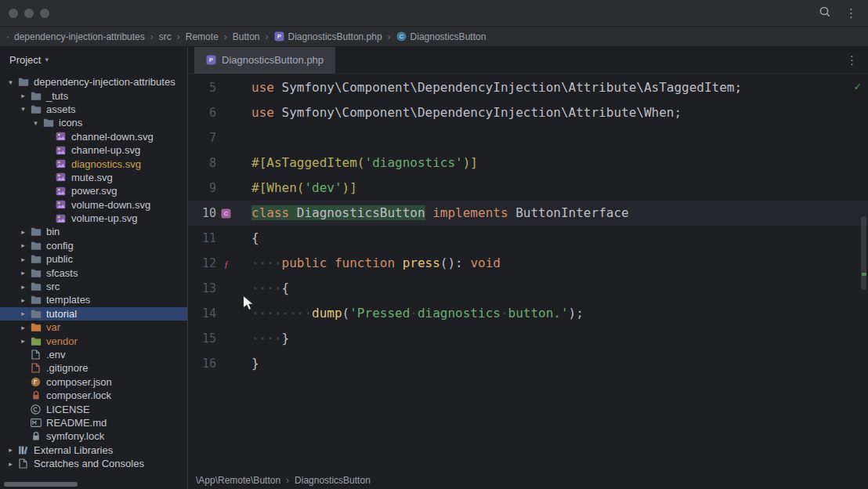  I want to click on tree-item-symfony-lock: symfony.lock, so click(94, 436).